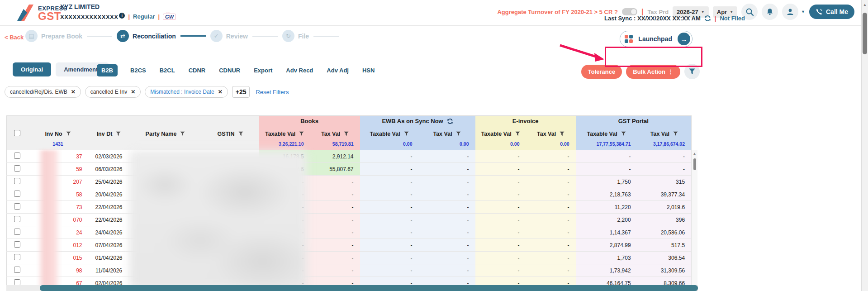 This screenshot has height=291, width=868. Describe the element at coordinates (263, 71) in the screenshot. I see `tab-export: Export` at that location.